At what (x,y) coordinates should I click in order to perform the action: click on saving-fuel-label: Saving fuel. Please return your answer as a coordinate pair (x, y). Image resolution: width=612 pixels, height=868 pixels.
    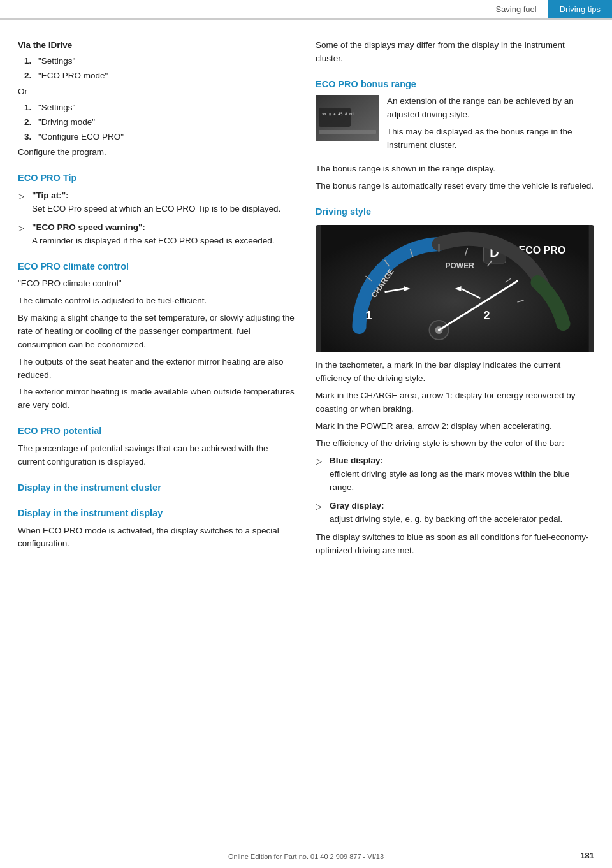
    Looking at the image, I should click on (516, 9).